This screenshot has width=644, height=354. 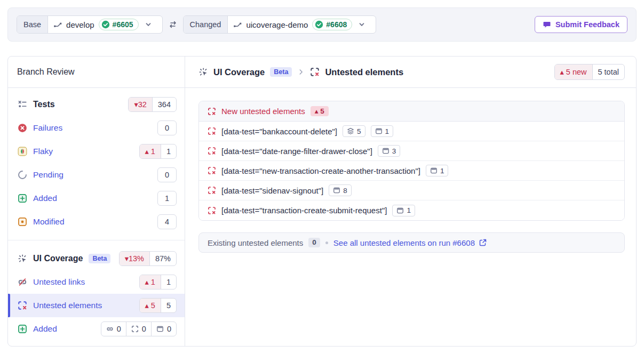 What do you see at coordinates (96, 282) in the screenshot?
I see `sidebar-item-untested-links: Untested links ▴ 1 1` at bounding box center [96, 282].